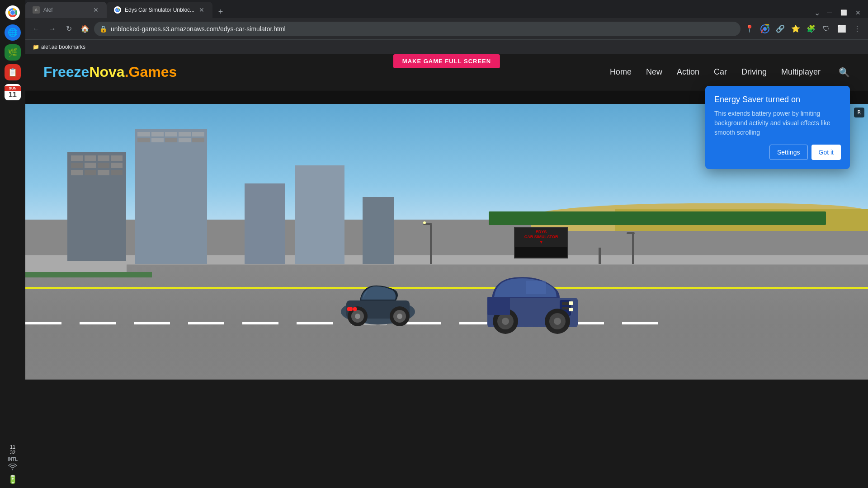 This screenshot has width=868, height=488. I want to click on extension-shield-icon: 🛡, so click(826, 29).